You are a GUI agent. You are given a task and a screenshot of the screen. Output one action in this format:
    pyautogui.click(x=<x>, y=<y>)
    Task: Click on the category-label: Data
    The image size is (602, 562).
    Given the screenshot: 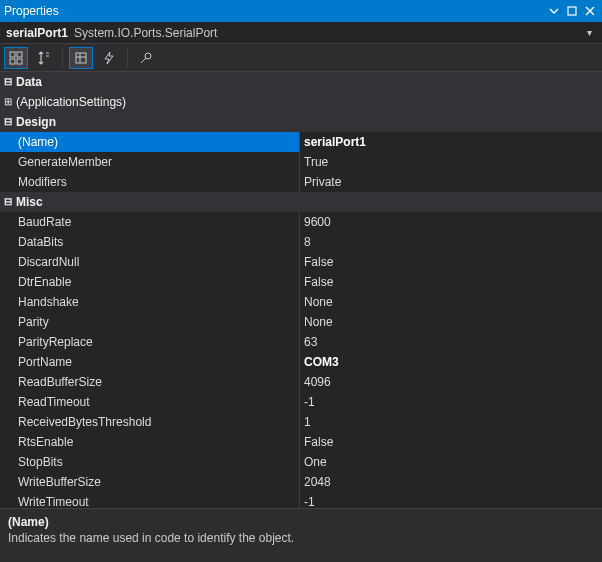 What is the action you would take?
    pyautogui.click(x=29, y=82)
    